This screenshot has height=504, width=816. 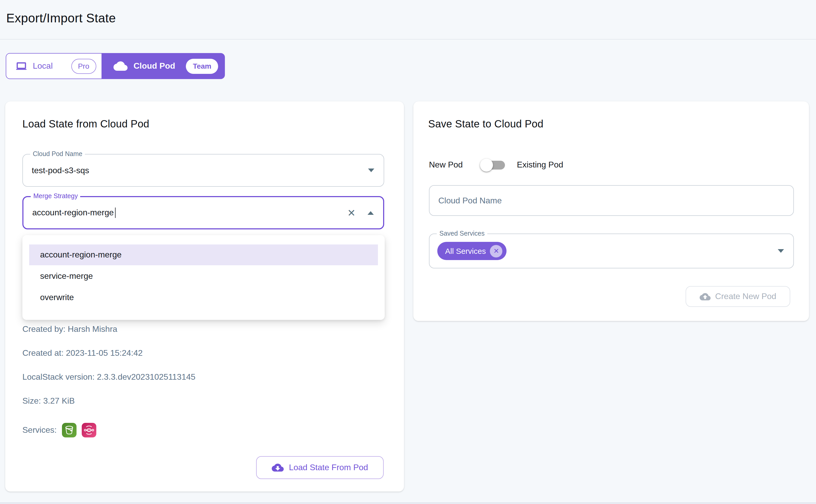 I want to click on pro-badge: Pro, so click(x=83, y=66).